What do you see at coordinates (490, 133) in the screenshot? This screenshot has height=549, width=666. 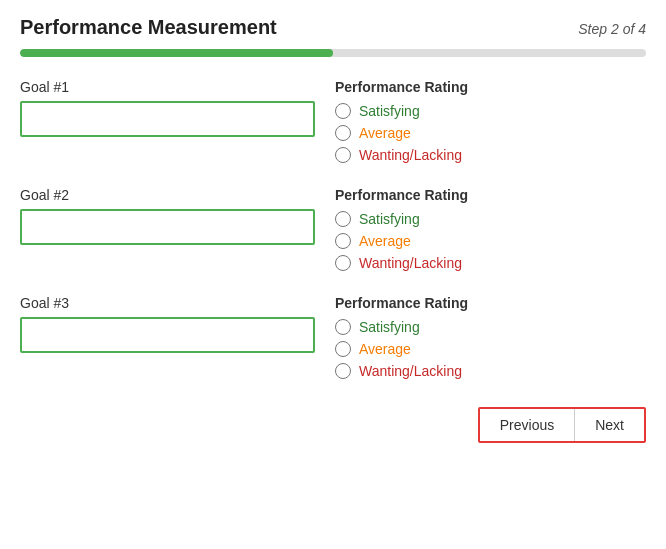 I see `radio-item-1-2: Average` at bounding box center [490, 133].